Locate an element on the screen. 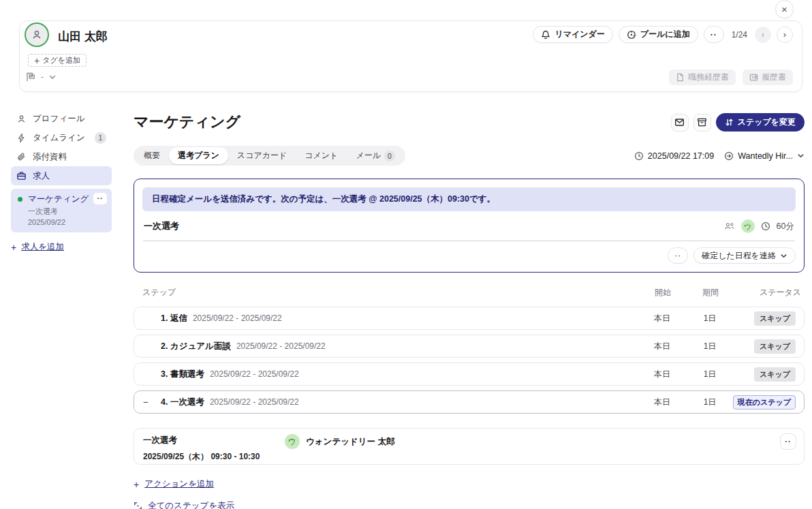 Image resolution: width=812 pixels, height=509 pixels. tab-mail: メール 0 is located at coordinates (375, 155).